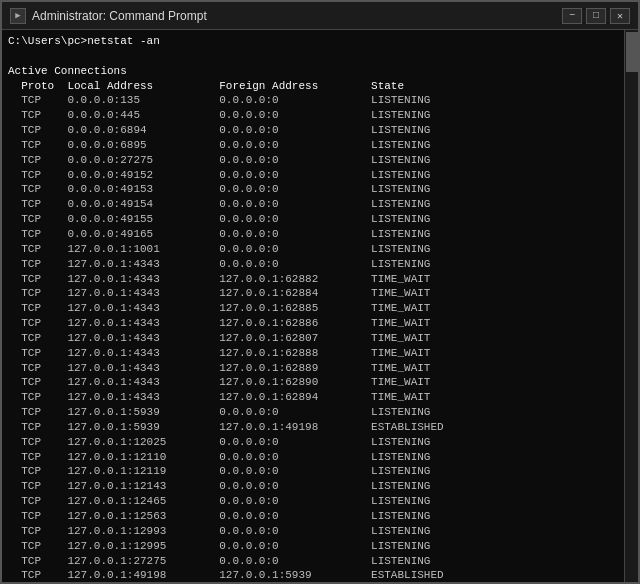 Image resolution: width=640 pixels, height=584 pixels. Describe the element at coordinates (320, 190) in the screenshot. I see `table-row: TCP 0.0.0.0:49153 0.0.0.0:0 LISTENING` at that location.